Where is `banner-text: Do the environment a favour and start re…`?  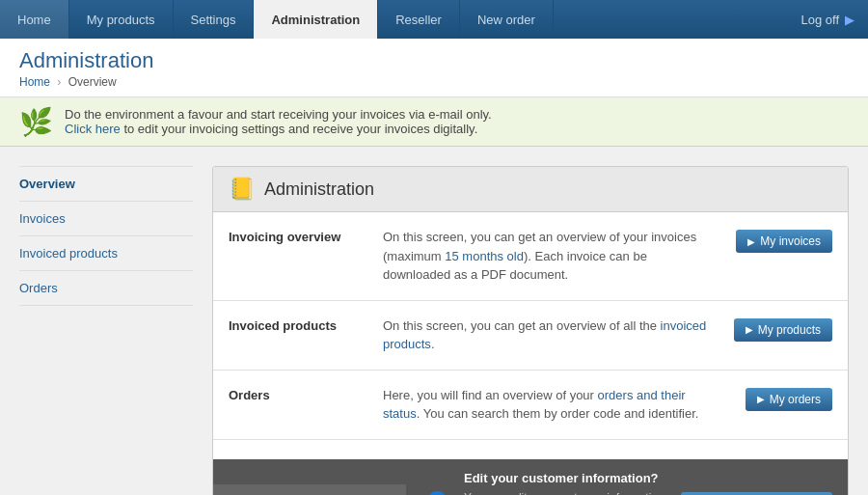 banner-text: Do the environment a favour and start re… is located at coordinates (278, 122).